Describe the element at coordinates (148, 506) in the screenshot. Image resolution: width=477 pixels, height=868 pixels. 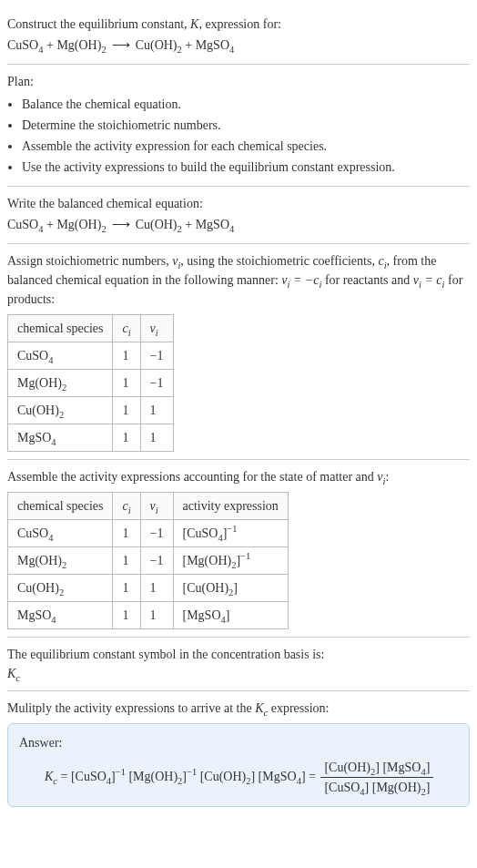
I see `table-header-row: chemical species ci νi activity expressi…` at that location.